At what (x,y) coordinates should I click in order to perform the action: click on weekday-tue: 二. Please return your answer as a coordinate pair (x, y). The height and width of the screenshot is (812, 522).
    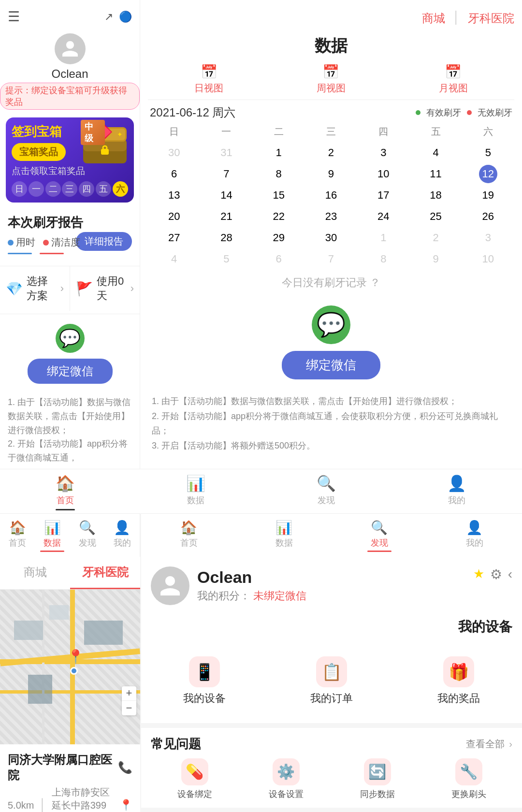
    Looking at the image, I should click on (53, 189).